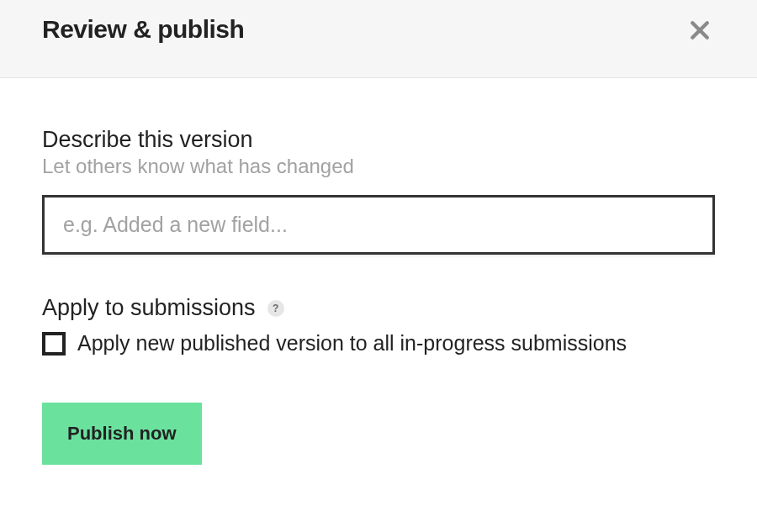 The height and width of the screenshot is (532, 757). I want to click on close-button, so click(700, 30).